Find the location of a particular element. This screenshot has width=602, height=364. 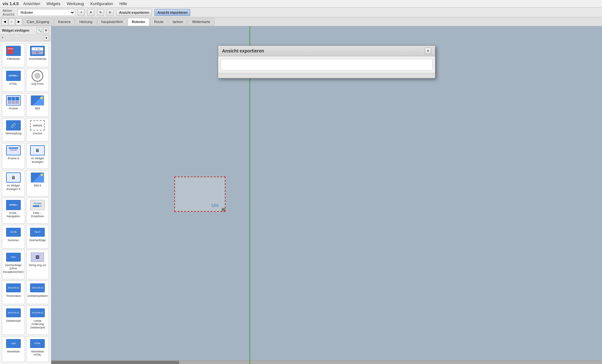

widget-werteliste-html-label: Werteliste HTML is located at coordinates (38, 353).